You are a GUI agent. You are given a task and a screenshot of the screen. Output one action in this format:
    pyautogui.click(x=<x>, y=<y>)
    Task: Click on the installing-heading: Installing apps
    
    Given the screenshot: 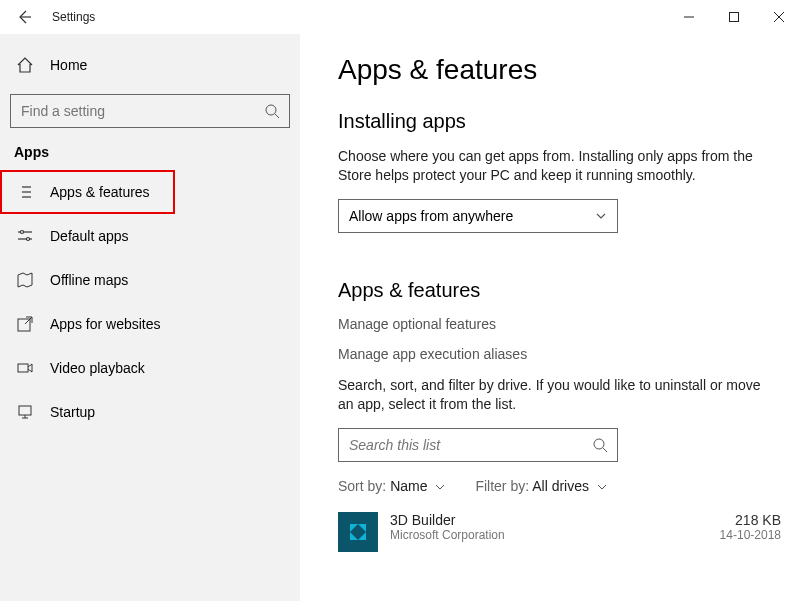 What is the action you would take?
    pyautogui.click(x=564, y=122)
    